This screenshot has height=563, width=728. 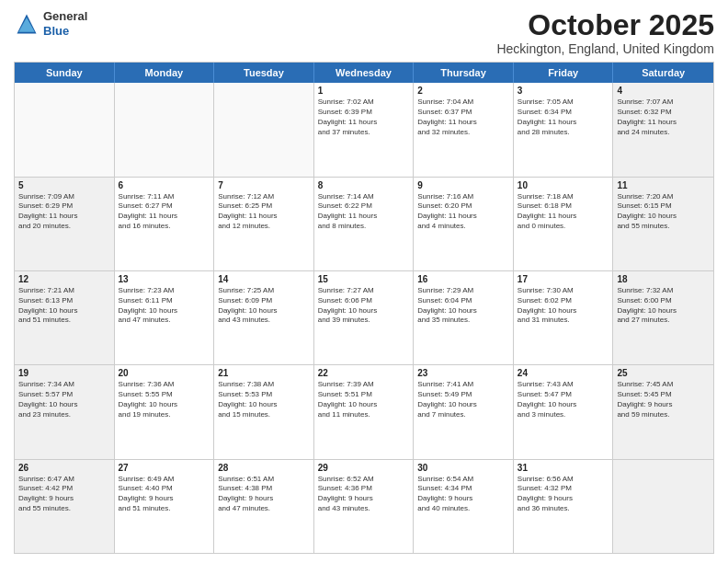 I want to click on calendar-cell-1: 1Sunrise: 7:02 AM Sunset: 6:39 PM Daylig…, so click(x=364, y=129).